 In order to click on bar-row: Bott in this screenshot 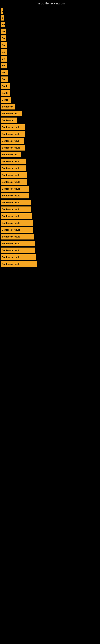, I will do `click(50, 79)`.